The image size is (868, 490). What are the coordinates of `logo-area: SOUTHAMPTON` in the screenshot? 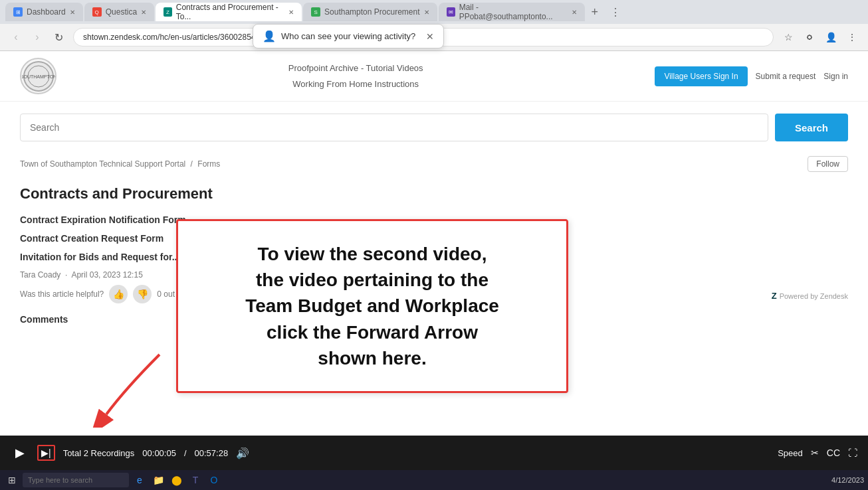 It's located at (39, 76).